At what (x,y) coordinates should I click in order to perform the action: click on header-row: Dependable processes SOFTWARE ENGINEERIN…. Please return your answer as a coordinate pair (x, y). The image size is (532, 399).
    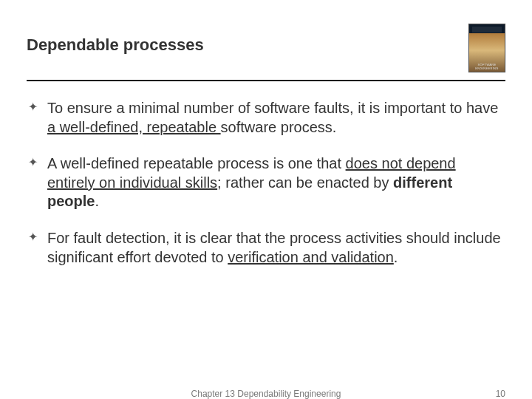
    Looking at the image, I should click on (266, 48).